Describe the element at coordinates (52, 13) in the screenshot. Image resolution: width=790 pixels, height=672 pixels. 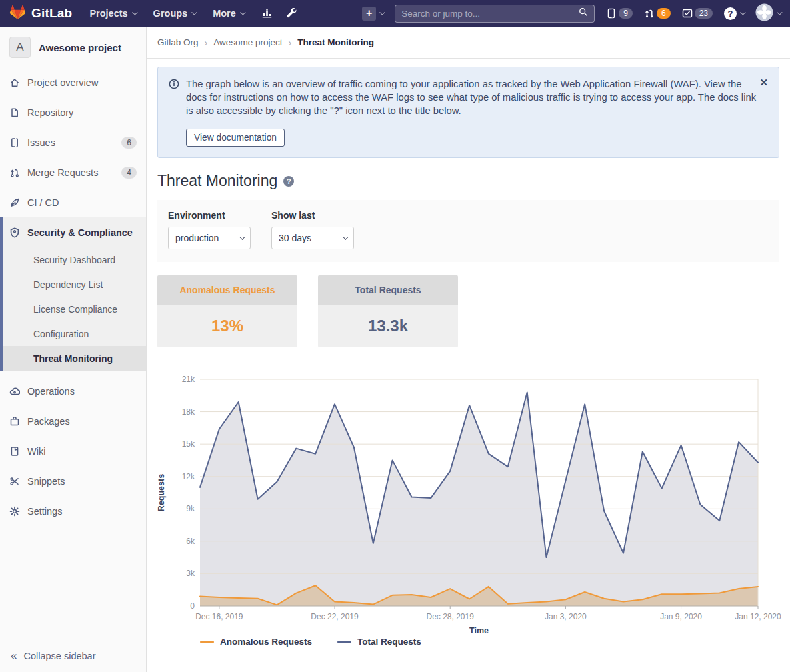
I see `brand-name: GitLab` at that location.